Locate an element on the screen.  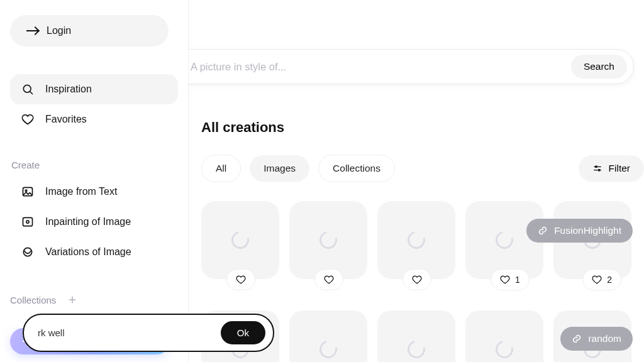
toast-message: rk well is located at coordinates (52, 333).